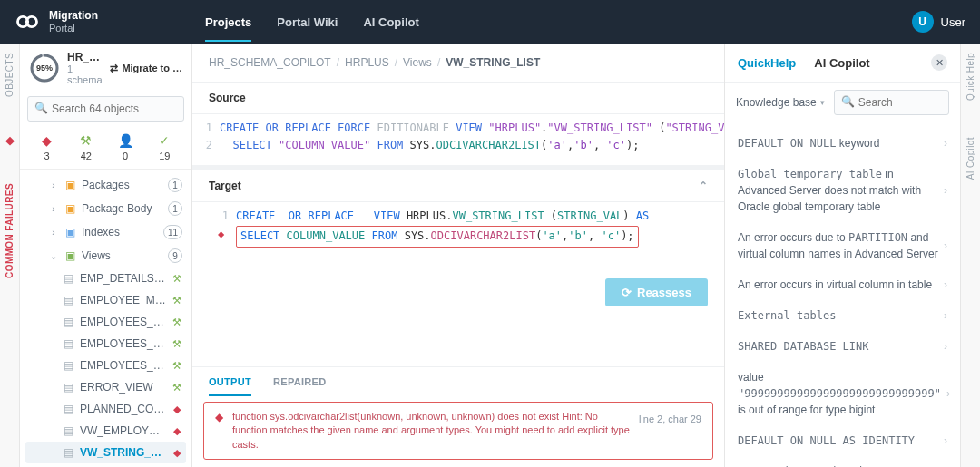  What do you see at coordinates (390, 22) in the screenshot?
I see `nav-tab-ai-copilot: AI Copilot` at bounding box center [390, 22].